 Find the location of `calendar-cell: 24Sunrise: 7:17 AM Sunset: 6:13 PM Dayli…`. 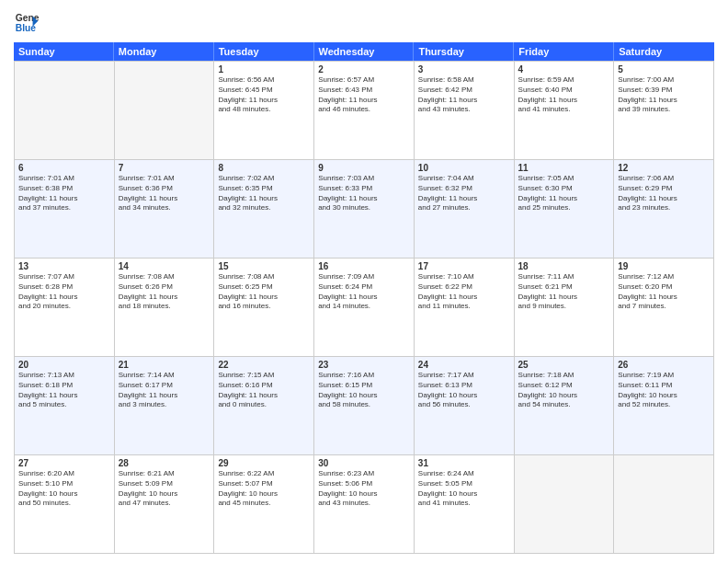

calendar-cell: 24Sunrise: 7:17 AM Sunset: 6:13 PM Dayli… is located at coordinates (465, 407).